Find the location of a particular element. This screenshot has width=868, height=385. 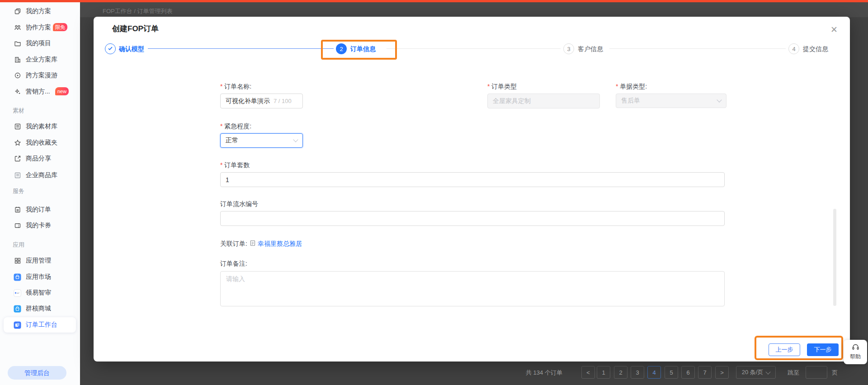

order-type-label: 订单类型 is located at coordinates (502, 87).